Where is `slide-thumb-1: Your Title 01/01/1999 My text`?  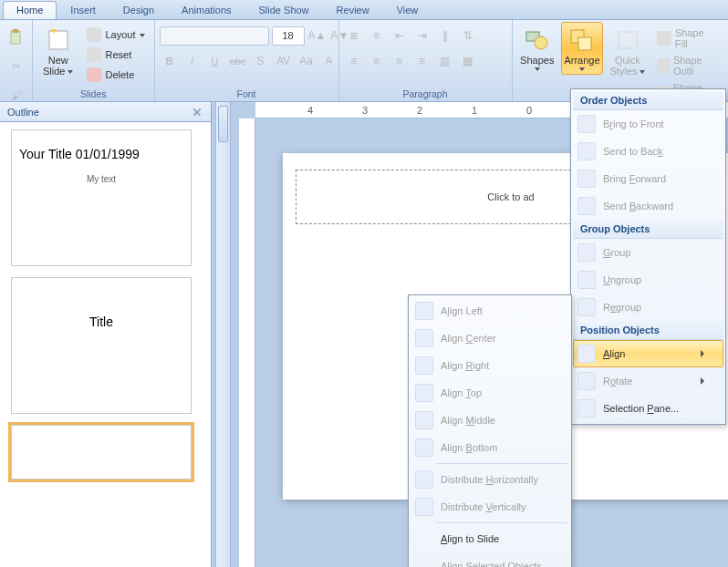
slide-thumb-1: Your Title 01/01/1999 My text is located at coordinates (101, 198).